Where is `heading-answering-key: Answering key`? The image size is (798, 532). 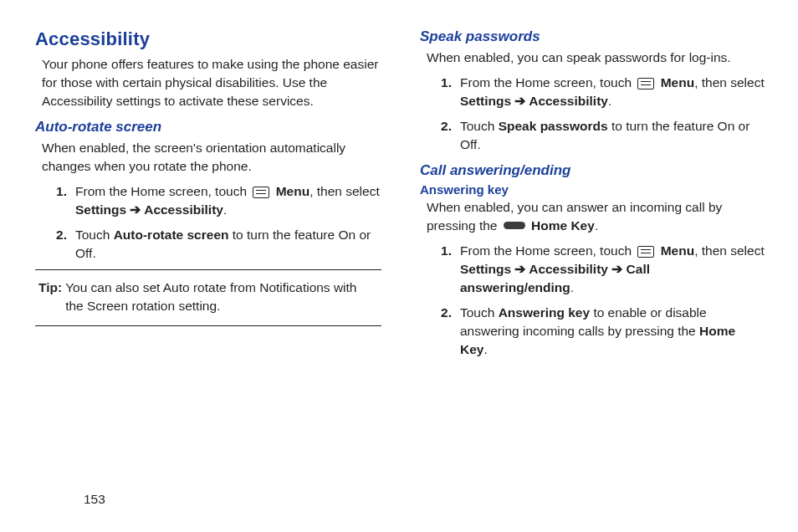 heading-answering-key: Answering key is located at coordinates (593, 189).